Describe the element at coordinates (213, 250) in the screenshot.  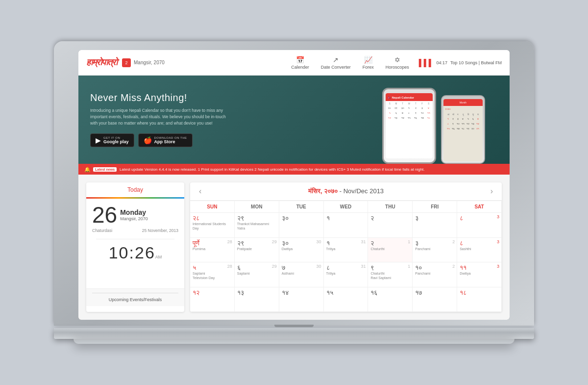
I see `table-row: 28 पूर्णे Purnima` at that location.